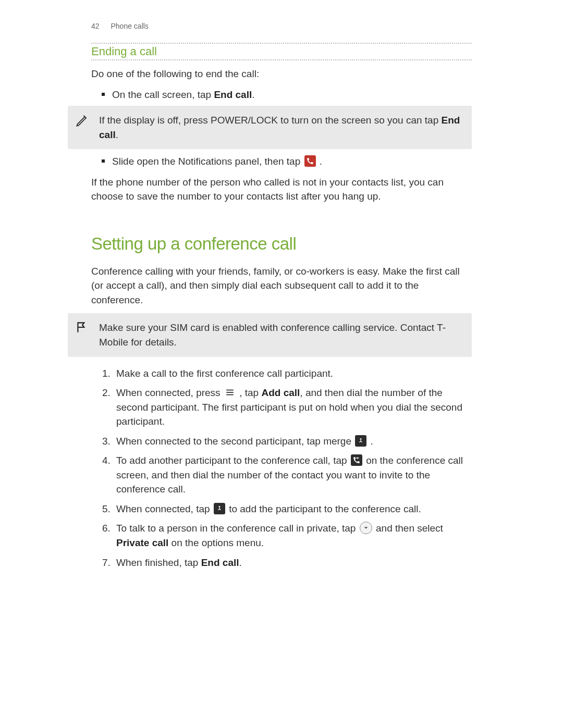 This screenshot has height=728, width=563. Describe the element at coordinates (292, 509) in the screenshot. I see `step-5: When connected, tap to add the participa…` at that location.